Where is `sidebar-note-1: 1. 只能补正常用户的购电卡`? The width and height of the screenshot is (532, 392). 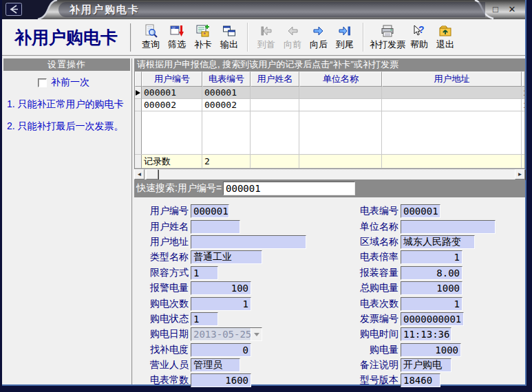
sidebar-note-1: 1. 只能补正常用户的购电卡 is located at coordinates (65, 105).